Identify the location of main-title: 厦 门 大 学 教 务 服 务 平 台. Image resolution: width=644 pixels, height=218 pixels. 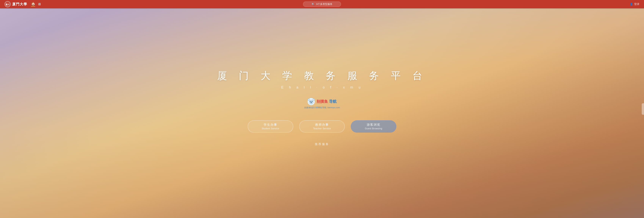
(322, 76).